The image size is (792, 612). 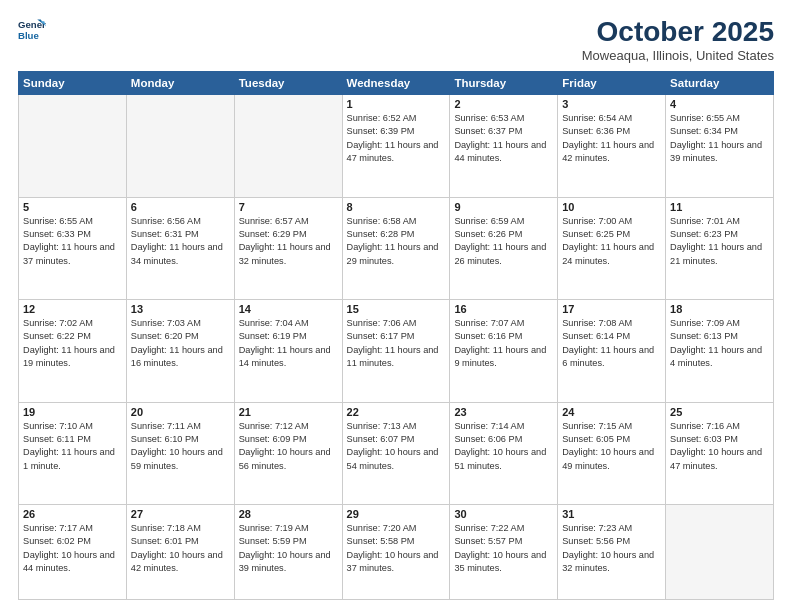 I want to click on col-saturday: Saturday, so click(x=720, y=84).